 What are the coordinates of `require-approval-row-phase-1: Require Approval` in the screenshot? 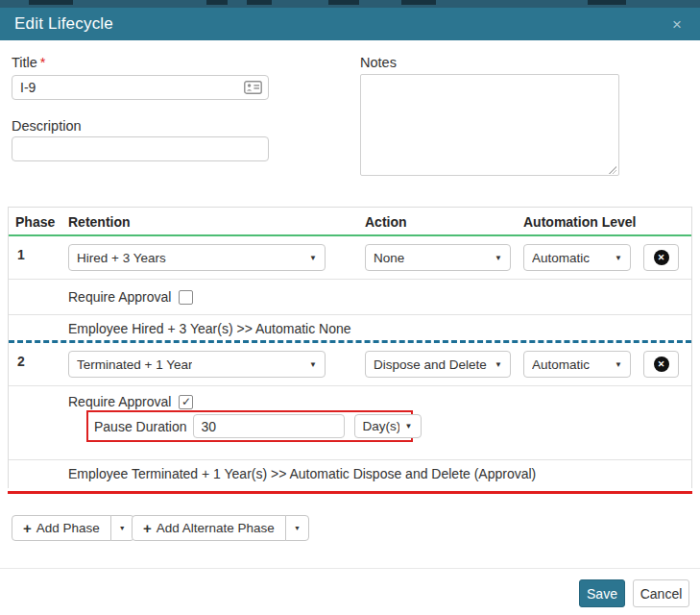 It's located at (350, 298).